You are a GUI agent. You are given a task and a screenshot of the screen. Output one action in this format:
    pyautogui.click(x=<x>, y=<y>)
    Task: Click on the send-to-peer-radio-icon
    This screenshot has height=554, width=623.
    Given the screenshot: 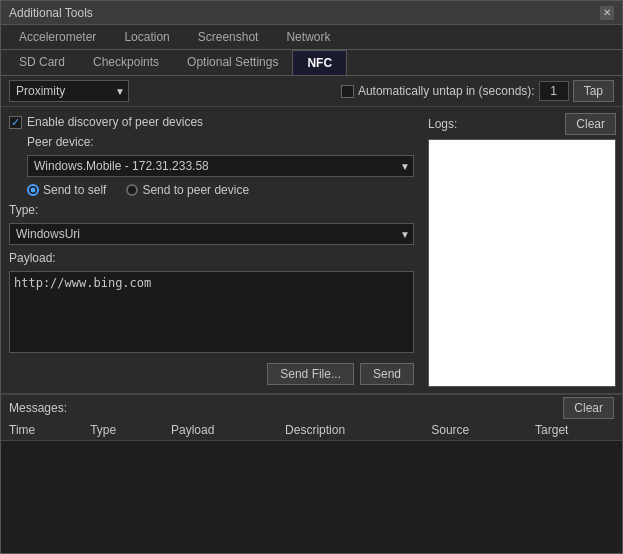 What is the action you would take?
    pyautogui.click(x=132, y=190)
    